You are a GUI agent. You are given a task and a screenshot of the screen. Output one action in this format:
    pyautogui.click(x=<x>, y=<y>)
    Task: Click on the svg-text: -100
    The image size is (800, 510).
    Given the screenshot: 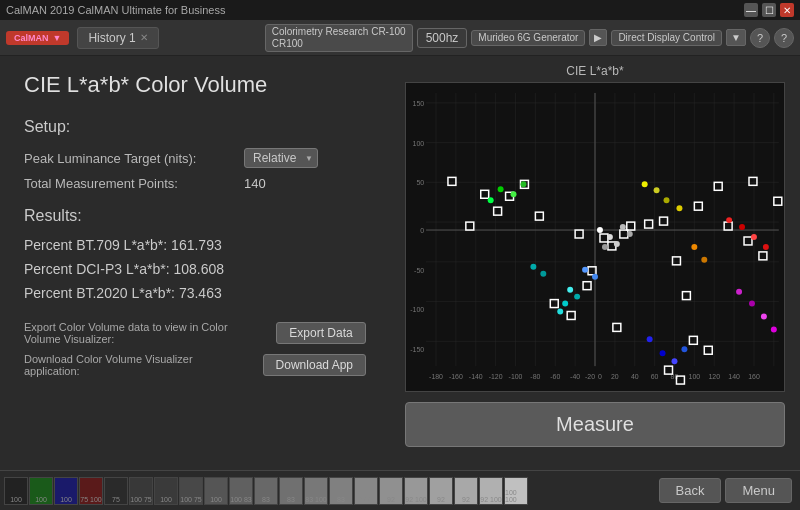 What is the action you would take?
    pyautogui.click(x=417, y=310)
    